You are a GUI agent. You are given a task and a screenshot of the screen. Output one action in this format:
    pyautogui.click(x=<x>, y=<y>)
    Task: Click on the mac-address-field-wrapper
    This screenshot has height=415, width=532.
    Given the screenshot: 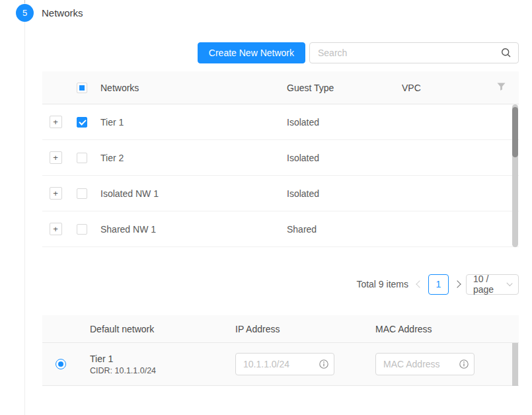 What is the action you would take?
    pyautogui.click(x=425, y=364)
    